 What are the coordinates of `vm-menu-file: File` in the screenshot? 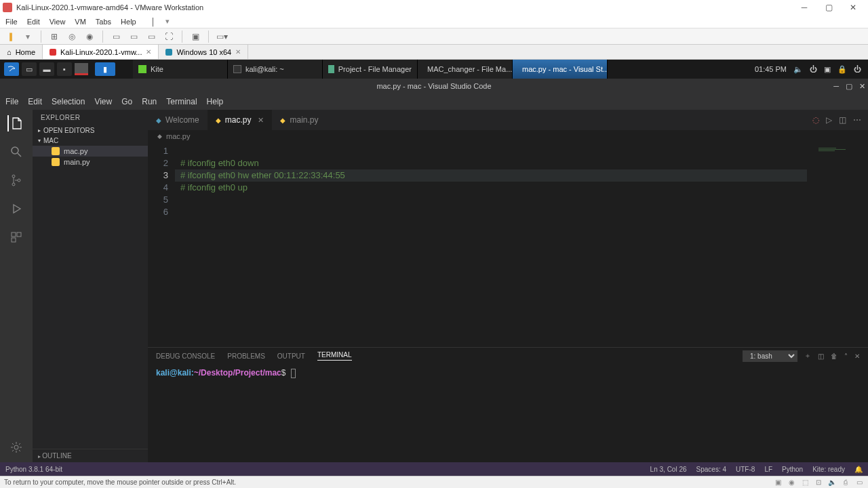 It's located at (12, 22).